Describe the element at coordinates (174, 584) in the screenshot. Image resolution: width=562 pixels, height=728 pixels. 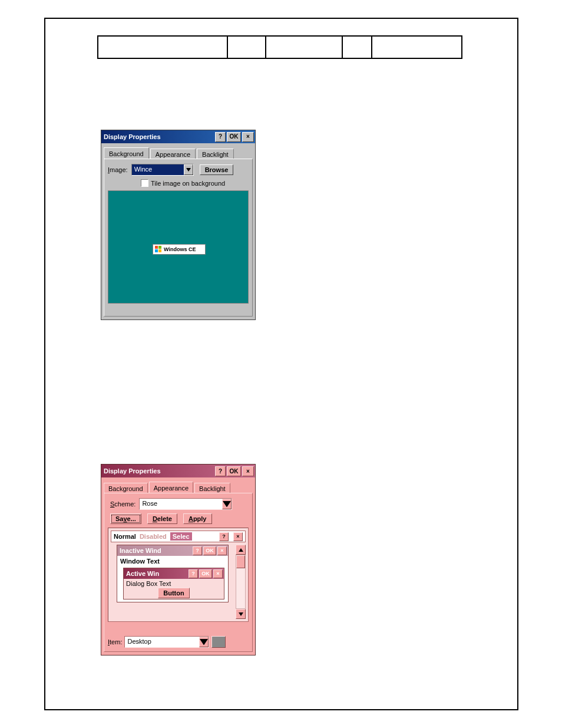
I see `dialog-box-text: Dialog Box Text` at that location.